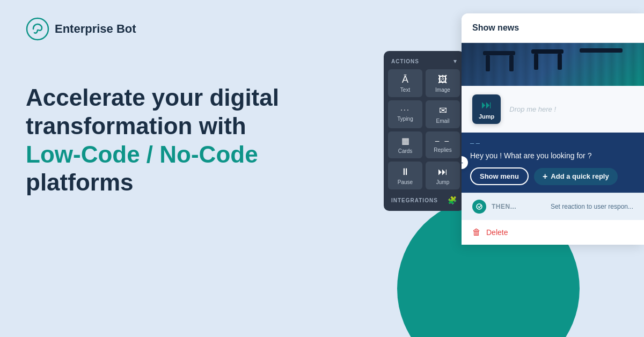  What do you see at coordinates (406, 151) in the screenshot?
I see `action-cards-label: Cards` at bounding box center [406, 151].